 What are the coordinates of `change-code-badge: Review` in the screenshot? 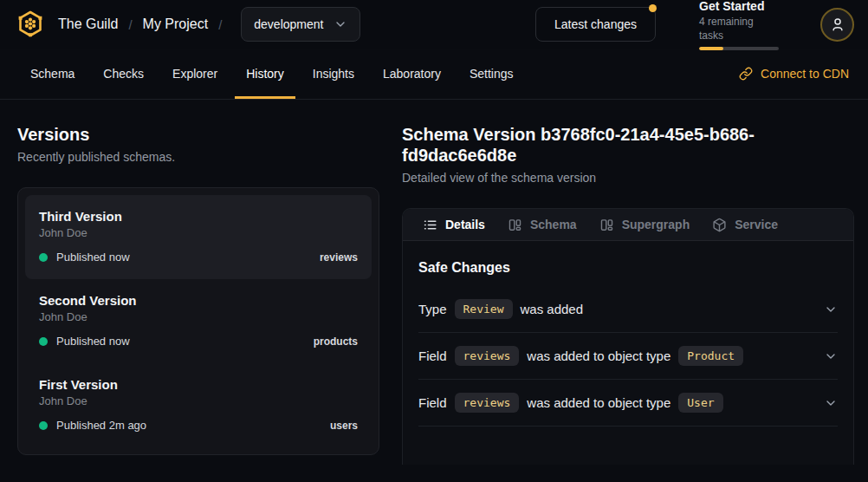 It's located at (483, 309).